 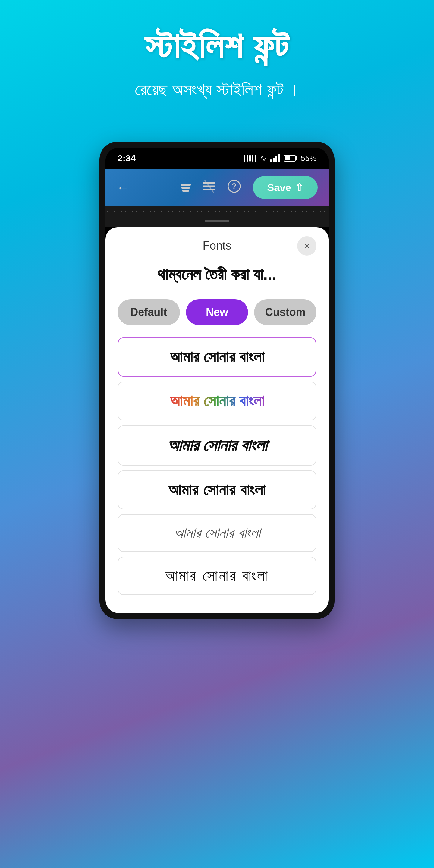 What do you see at coordinates (299, 187) in the screenshot?
I see `save-icon: ⇧` at bounding box center [299, 187].